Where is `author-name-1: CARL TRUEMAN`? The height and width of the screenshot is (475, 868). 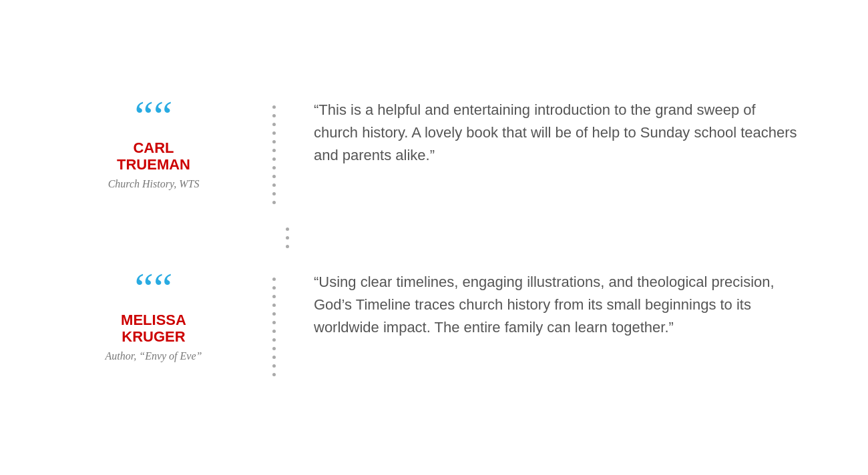 author-name-1: CARL TRUEMAN is located at coordinates (154, 156).